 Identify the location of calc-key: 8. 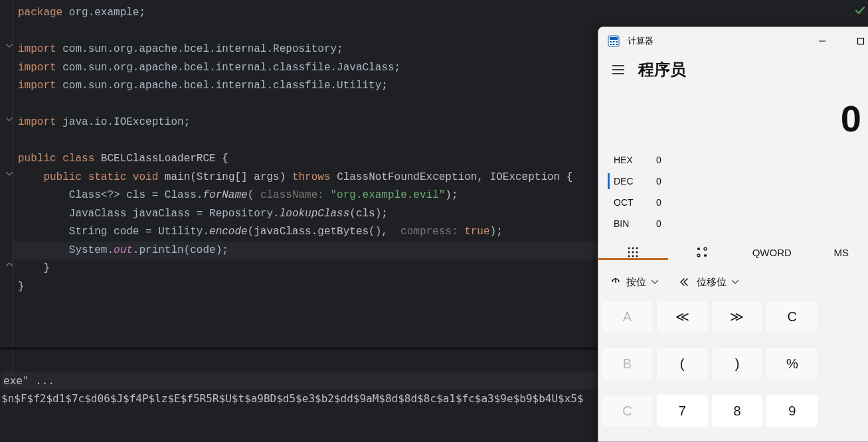
(737, 411).